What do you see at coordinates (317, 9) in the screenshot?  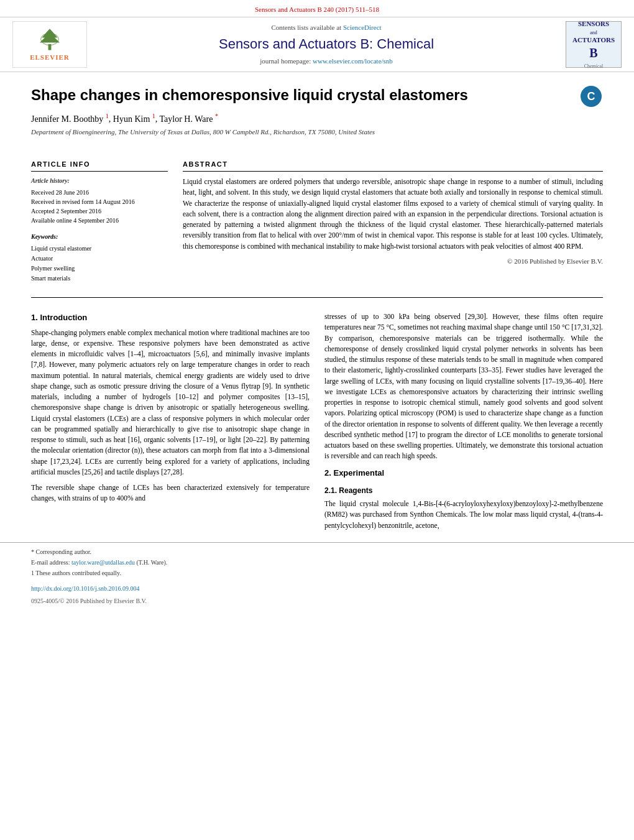 I see `citation-line: Sensors and Actuators B 240 (2017) 511–5…` at bounding box center [317, 9].